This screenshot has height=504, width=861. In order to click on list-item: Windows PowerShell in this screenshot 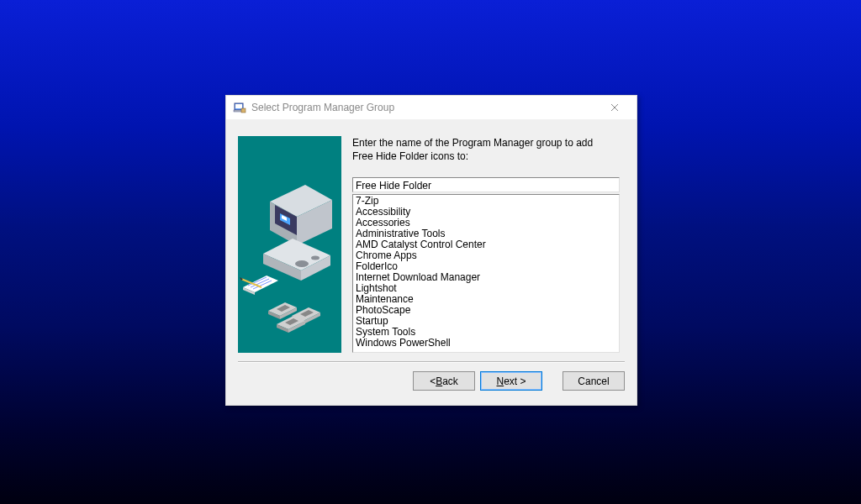, I will do `click(486, 343)`.